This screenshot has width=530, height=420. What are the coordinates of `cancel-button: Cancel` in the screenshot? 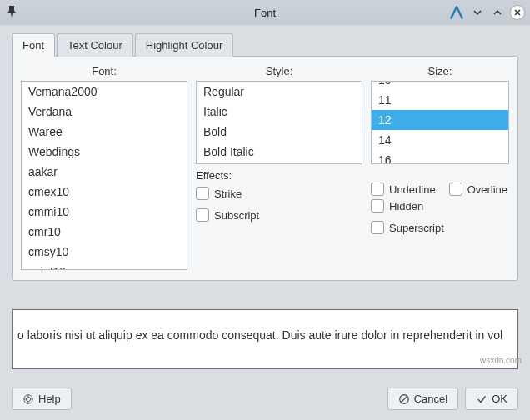 It's located at (423, 398).